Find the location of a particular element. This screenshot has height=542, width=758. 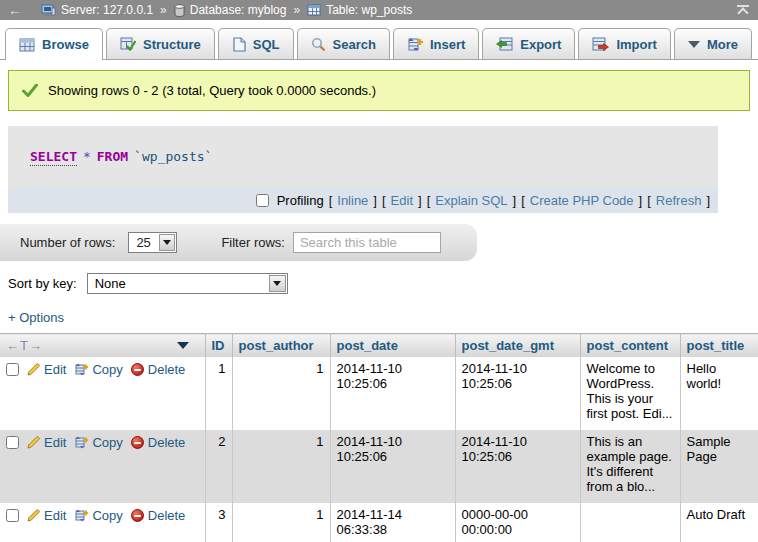

tab-import: Import is located at coordinates (624, 44).